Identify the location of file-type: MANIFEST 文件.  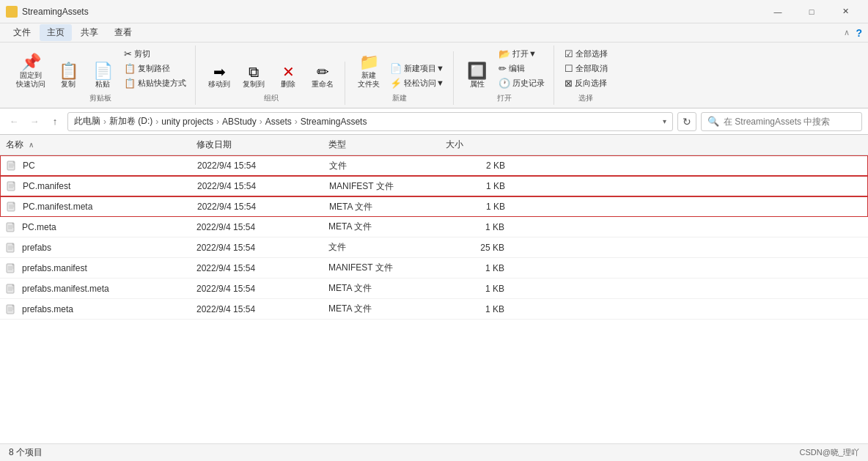
(387, 268).